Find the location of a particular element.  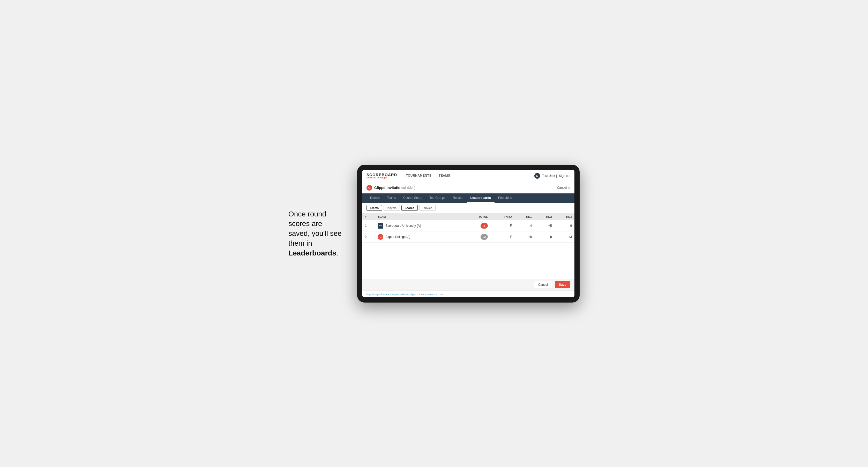

rd2-1: +5 is located at coordinates (545, 226).